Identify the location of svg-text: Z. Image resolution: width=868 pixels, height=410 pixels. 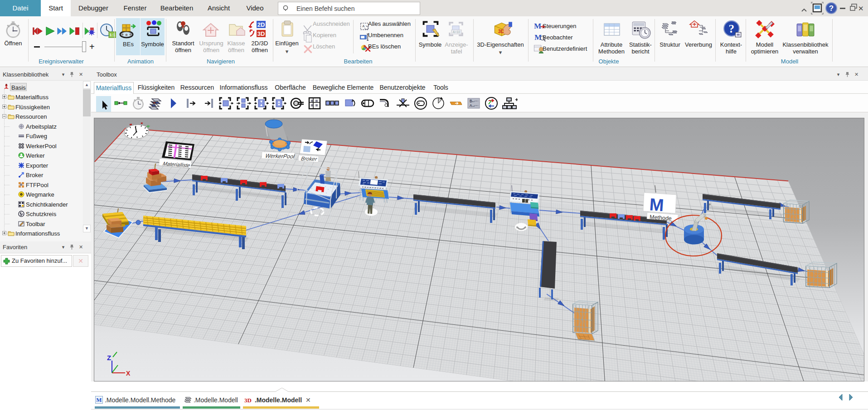
(109, 358).